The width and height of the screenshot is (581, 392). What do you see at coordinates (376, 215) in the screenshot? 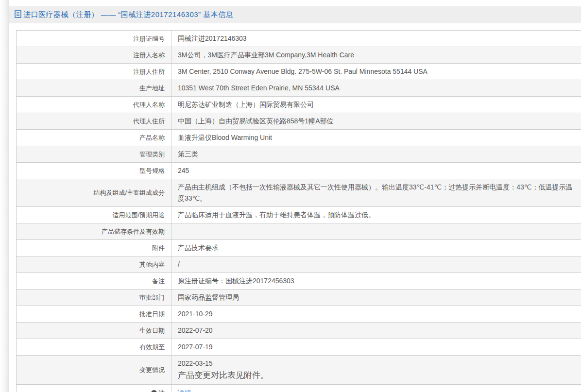
I see `row-value: 产品临床适用于血液升温，有助于维持患者体温，预防体温过低。` at bounding box center [376, 215].